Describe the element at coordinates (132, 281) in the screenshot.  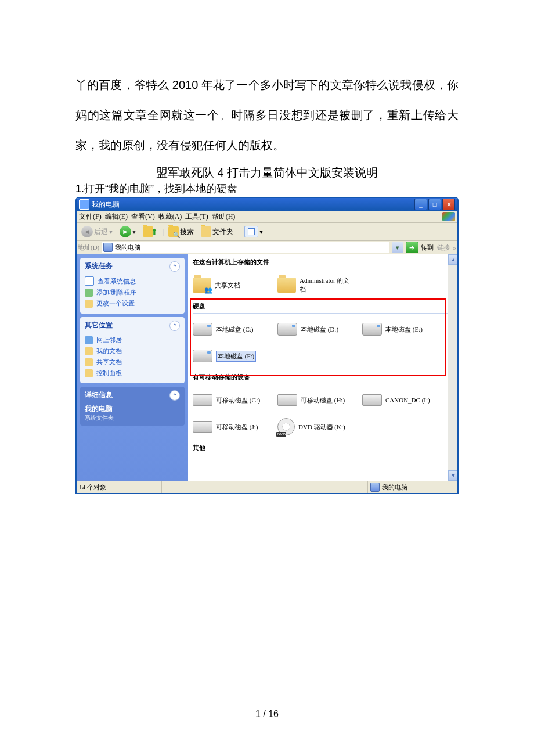
I see `task-sysinfo: 查看系统信息` at that location.